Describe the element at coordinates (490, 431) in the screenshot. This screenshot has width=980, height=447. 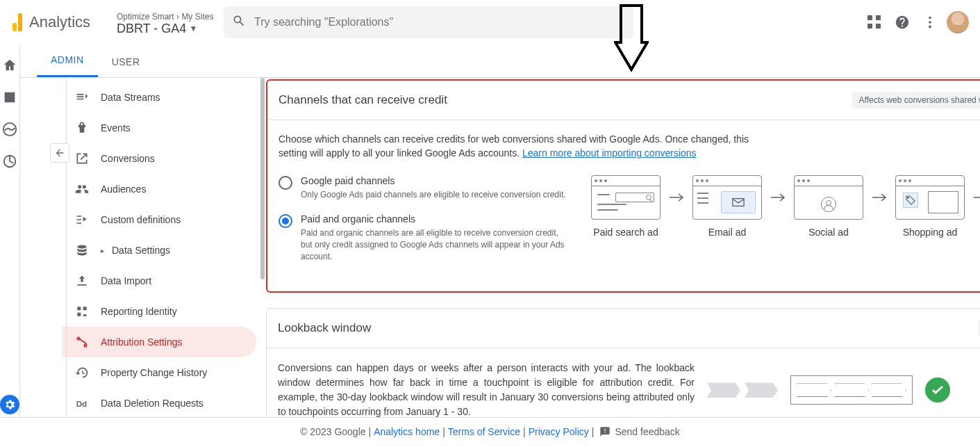
I see `footer: © 2023 Google | Analytics home | Terms o…` at that location.